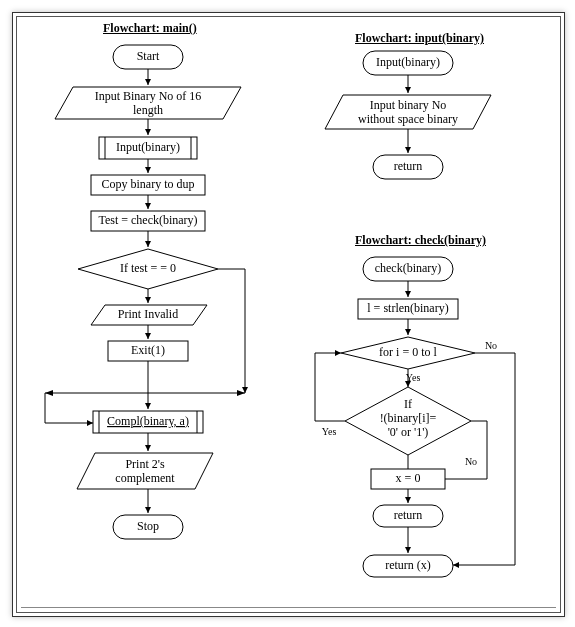  Describe the element at coordinates (408, 308) in the screenshot. I see `svg-text: l = strlen(binary)` at that location.